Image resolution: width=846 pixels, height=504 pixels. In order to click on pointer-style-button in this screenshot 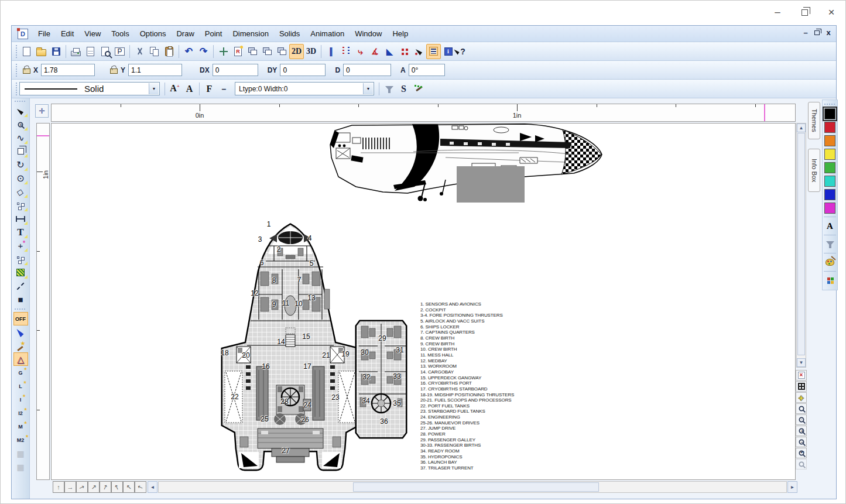, I will do `click(830, 244)`.